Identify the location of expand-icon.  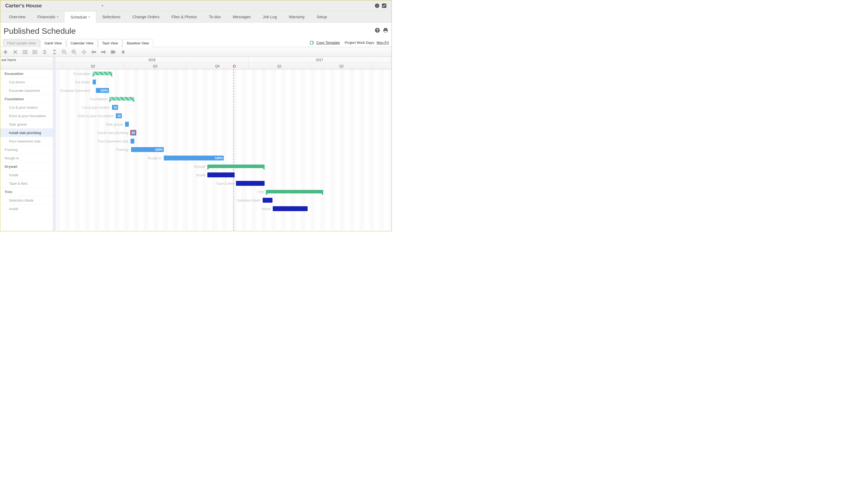
(55, 52).